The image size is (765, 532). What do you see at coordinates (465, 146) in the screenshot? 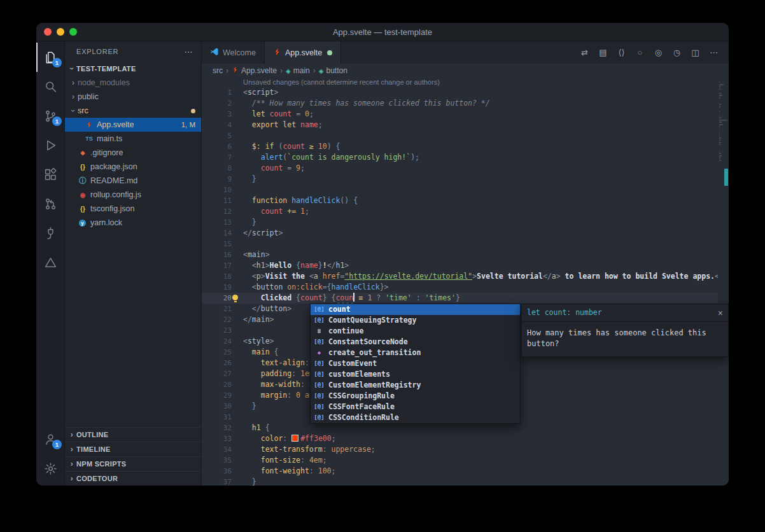
I see `code-line-6: 6 $: if (count ≥ 10) {` at bounding box center [465, 146].